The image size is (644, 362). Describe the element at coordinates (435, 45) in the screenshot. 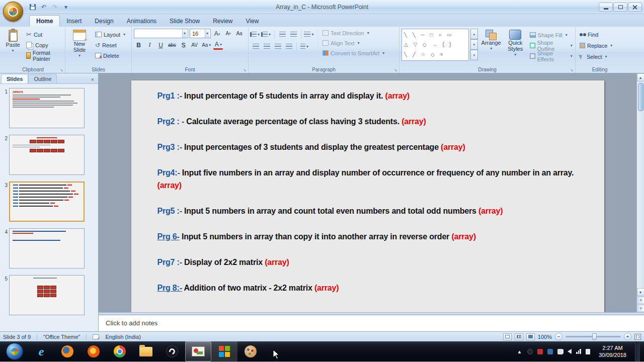

I see `shapes-gallery: ╲ ╲ ─ □ ○ ▭ △ ▽ ◇ → { } ╲ ╱ ☆ ◇ ×` at that location.